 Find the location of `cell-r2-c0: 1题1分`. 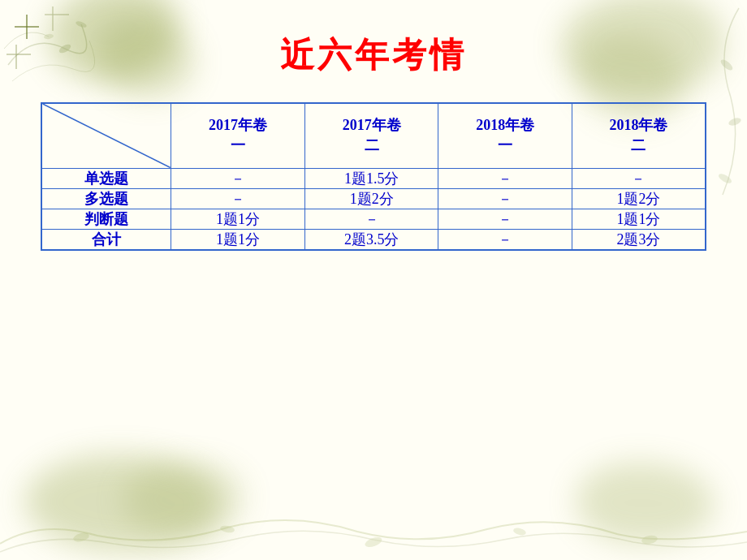

cell-r2-c0: 1题1分 is located at coordinates (239, 219).